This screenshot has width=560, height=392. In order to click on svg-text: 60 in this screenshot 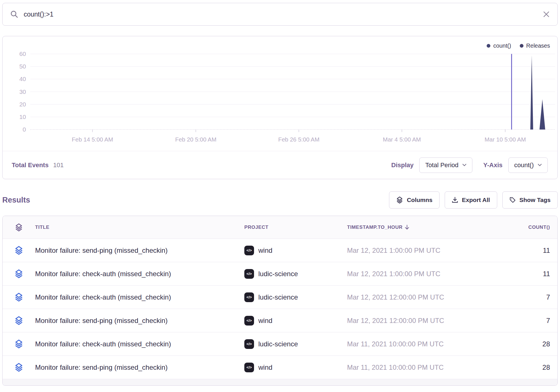, I will do `click(23, 54)`.